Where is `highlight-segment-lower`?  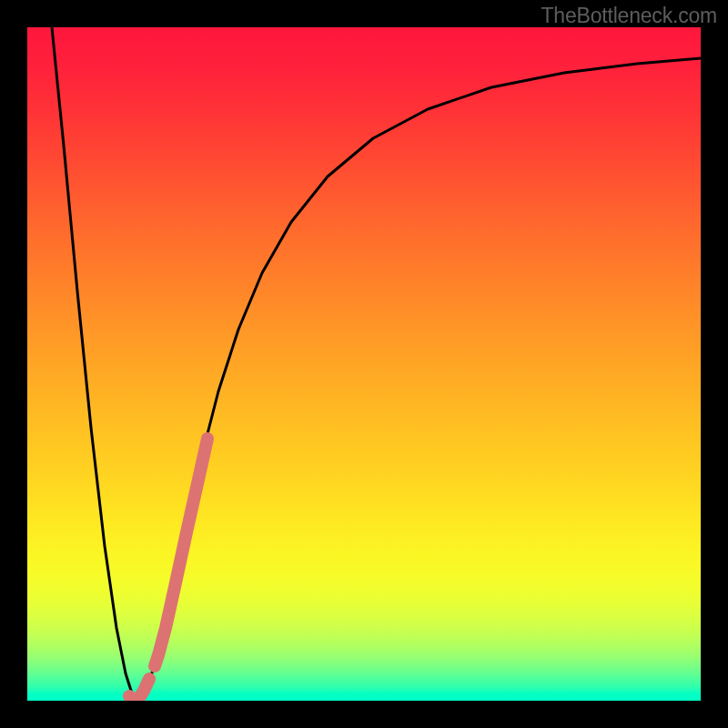 highlight-segment-lower is located at coordinates (139, 690).